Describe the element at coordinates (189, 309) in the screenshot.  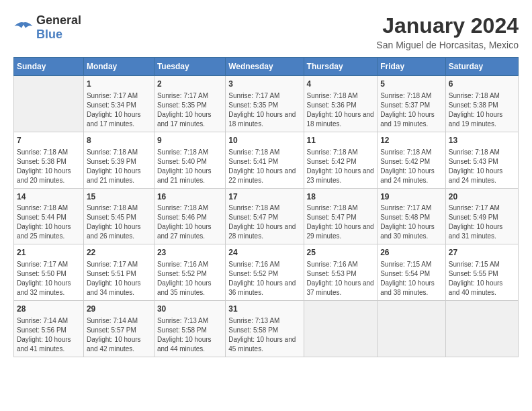
I see `day-number: 30` at that location.